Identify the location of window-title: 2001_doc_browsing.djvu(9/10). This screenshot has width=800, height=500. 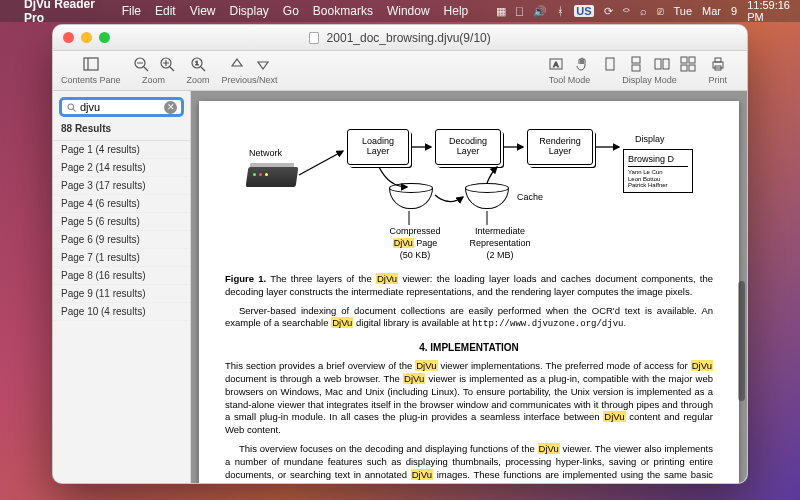
(400, 38).